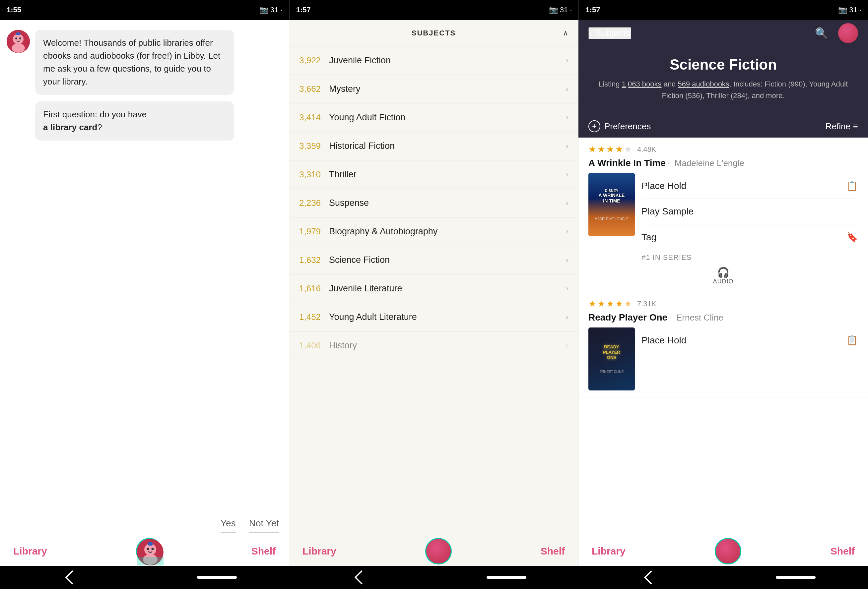 This screenshot has width=868, height=589. Describe the element at coordinates (434, 60) in the screenshot. I see `subject-item-0: 3,922 Juvenile Fiction ›` at that location.